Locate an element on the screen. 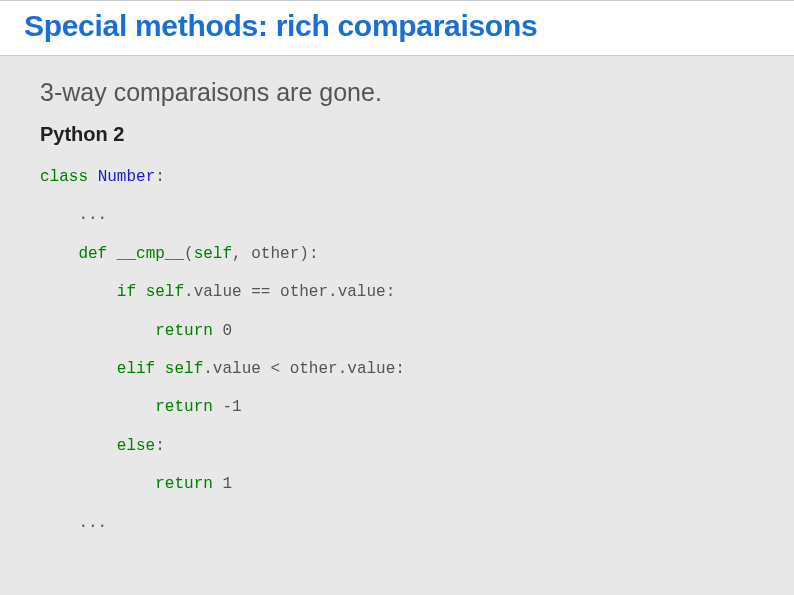 The width and height of the screenshot is (794, 595). code-token: if is located at coordinates (126, 292).